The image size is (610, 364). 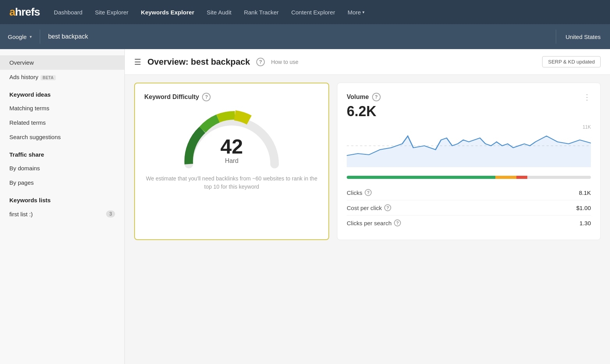 What do you see at coordinates (68, 12) in the screenshot?
I see `nav-dashboard: Dashboard` at bounding box center [68, 12].